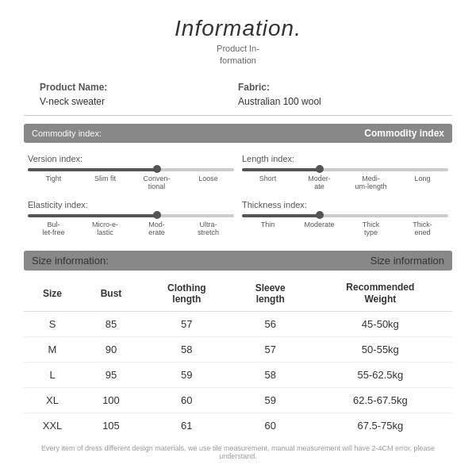 The width and height of the screenshot is (476, 476). I want to click on version-opt-1: Slim fit, so click(105, 182).